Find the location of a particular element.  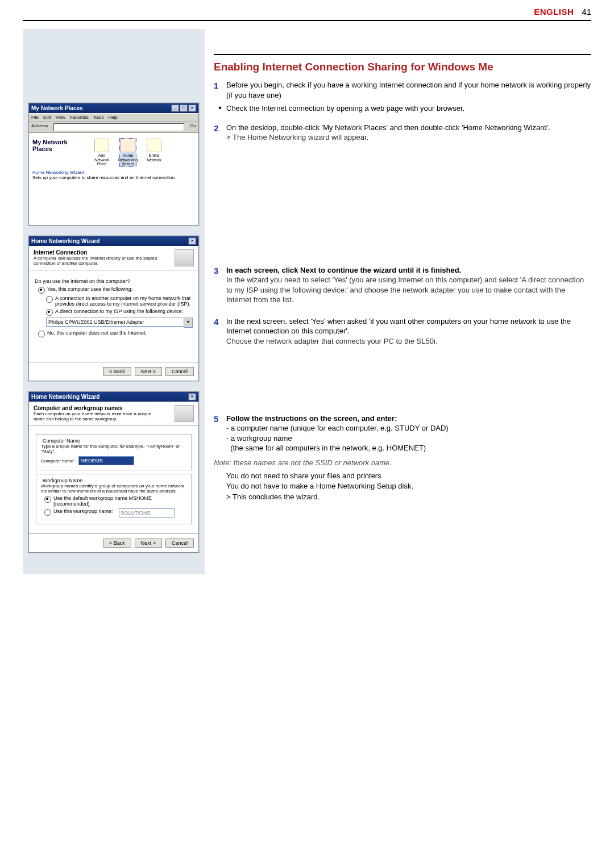

closing-l1: You do not need to share your files and … is located at coordinates (304, 476).